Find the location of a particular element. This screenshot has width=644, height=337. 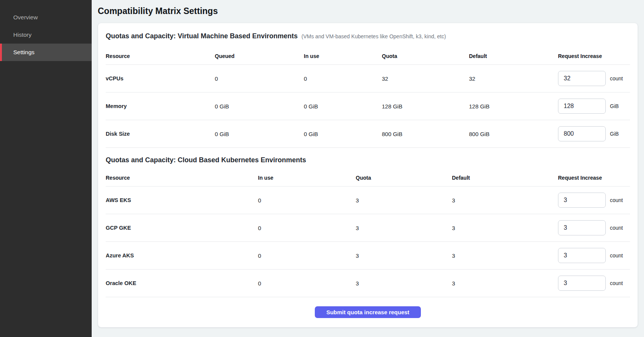

resource-label: Oracle OKE is located at coordinates (182, 283).